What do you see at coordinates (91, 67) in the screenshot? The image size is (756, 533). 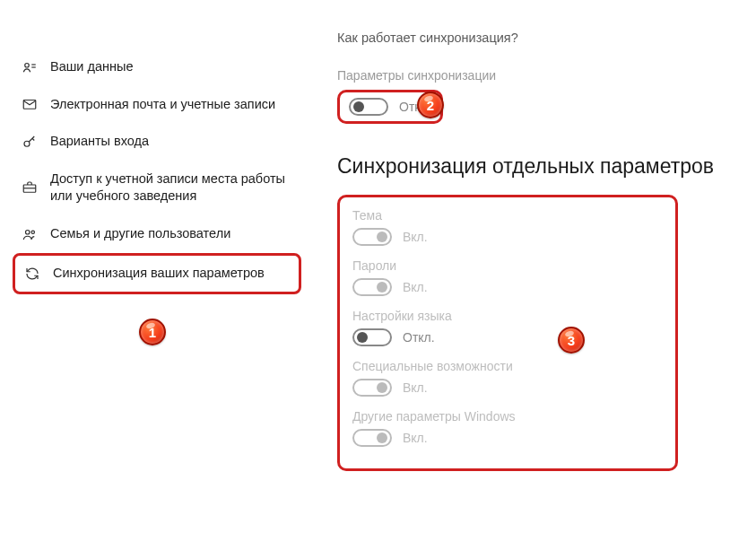 I see `sidebar-item-label: Ваши данные` at bounding box center [91, 67].